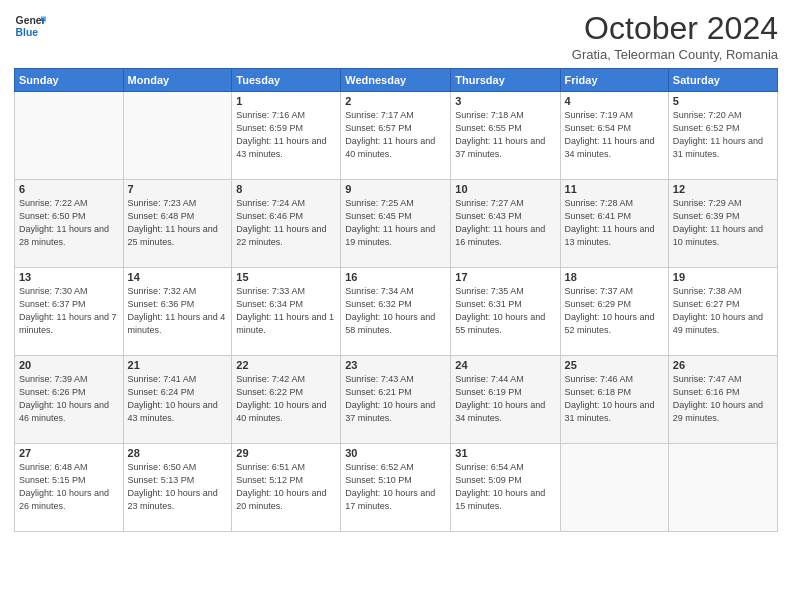 The height and width of the screenshot is (612, 792). What do you see at coordinates (286, 488) in the screenshot?
I see `calendar-cell: 29Sunrise: 6:51 AM Sunset: 5:12 PM Dayli…` at bounding box center [286, 488].